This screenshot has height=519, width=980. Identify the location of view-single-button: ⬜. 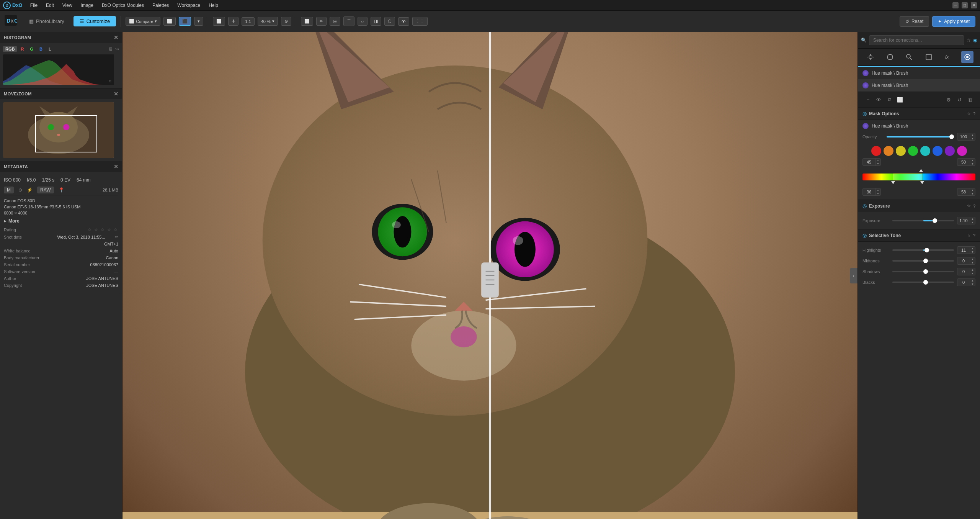
(170, 21).